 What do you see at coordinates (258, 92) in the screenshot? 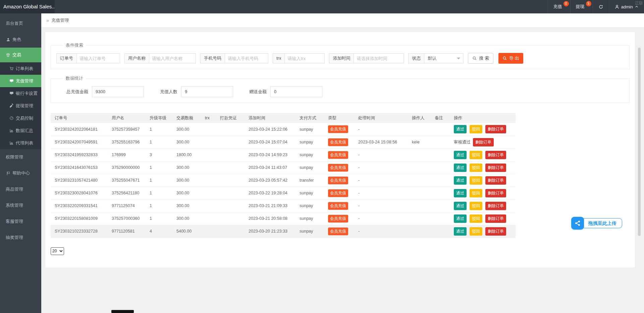
I see `gift-amount-label: 赠送金额` at bounding box center [258, 92].